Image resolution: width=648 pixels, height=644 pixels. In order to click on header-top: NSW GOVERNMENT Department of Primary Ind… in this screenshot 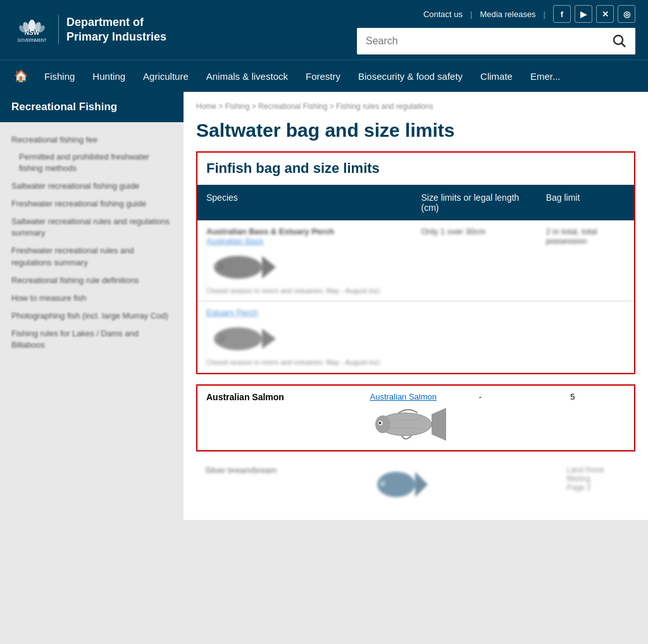, I will do `click(324, 30)`.